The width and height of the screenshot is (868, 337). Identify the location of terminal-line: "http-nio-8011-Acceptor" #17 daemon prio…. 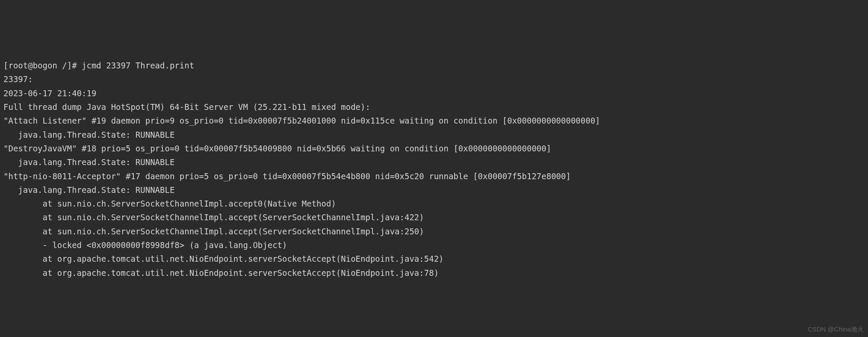
(434, 176).